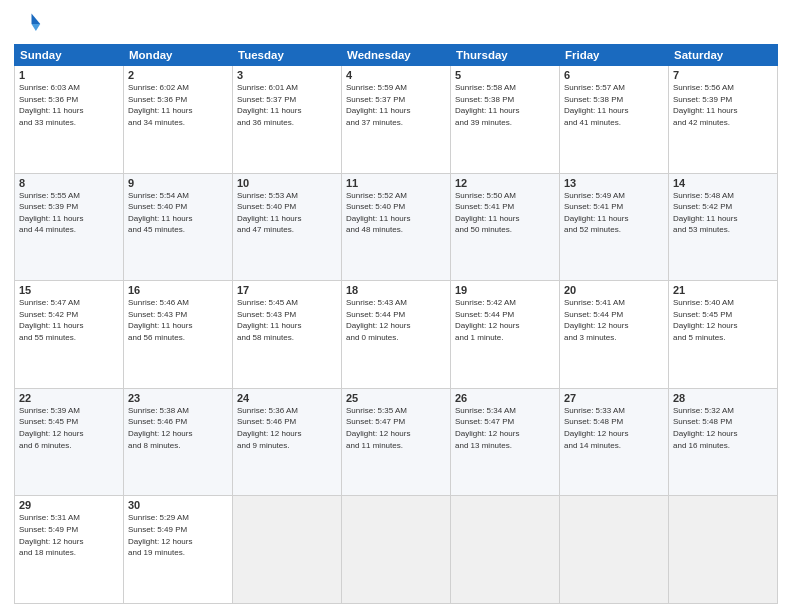 This screenshot has height=612, width=792. Describe the element at coordinates (288, 335) in the screenshot. I see `calendar-cell: 17Sunrise: 5:45 AM Sunset: 5:43 PM Dayli…` at that location.